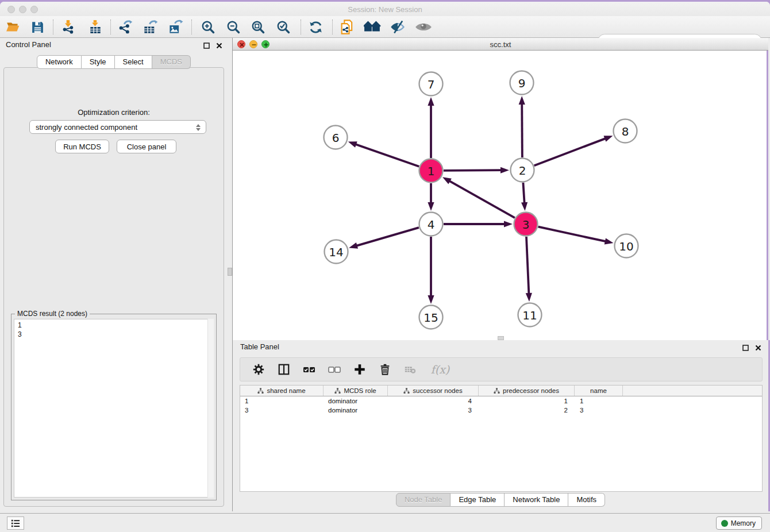  I want to click on mcds-result-text: 13, so click(114, 408).